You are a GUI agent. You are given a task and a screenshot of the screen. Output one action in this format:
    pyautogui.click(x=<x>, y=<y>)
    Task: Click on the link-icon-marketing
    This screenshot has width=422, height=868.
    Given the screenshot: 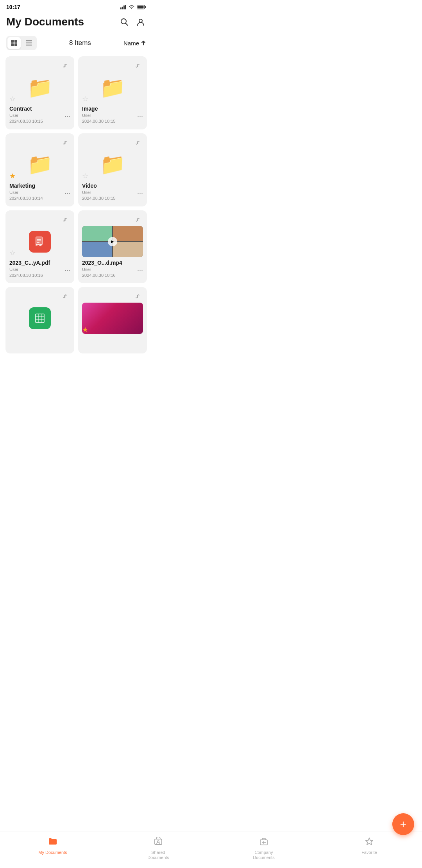 What is the action you would take?
    pyautogui.click(x=65, y=143)
    